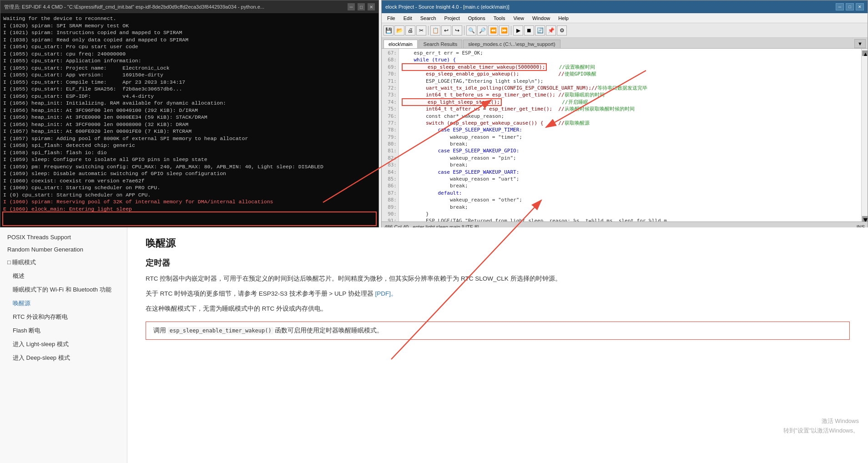 The width and height of the screenshot is (868, 463). I want to click on toolbar-button-8: 🔎, so click(482, 30).